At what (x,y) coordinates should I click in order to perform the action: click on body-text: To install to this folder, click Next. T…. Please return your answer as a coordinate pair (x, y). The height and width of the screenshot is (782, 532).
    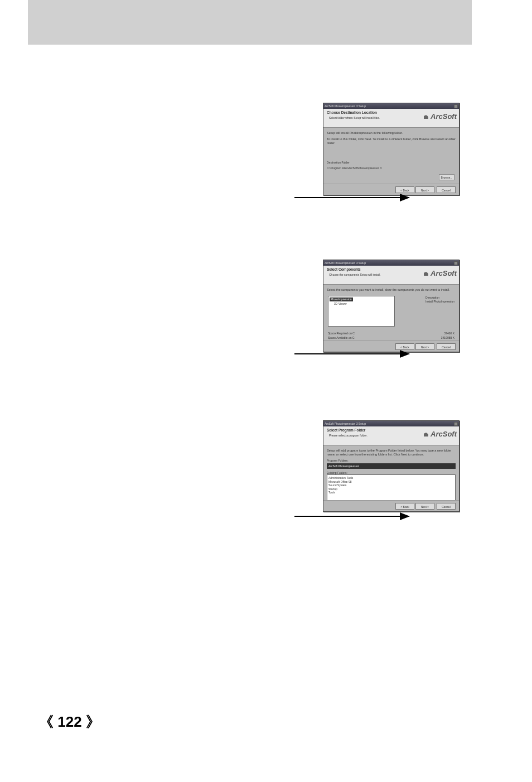
    Looking at the image, I should click on (391, 141).